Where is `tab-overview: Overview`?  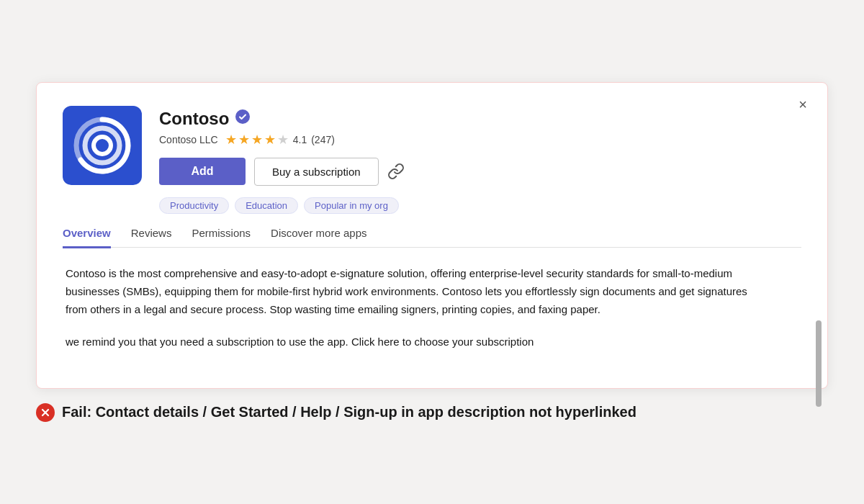
tab-overview: Overview is located at coordinates (86, 238).